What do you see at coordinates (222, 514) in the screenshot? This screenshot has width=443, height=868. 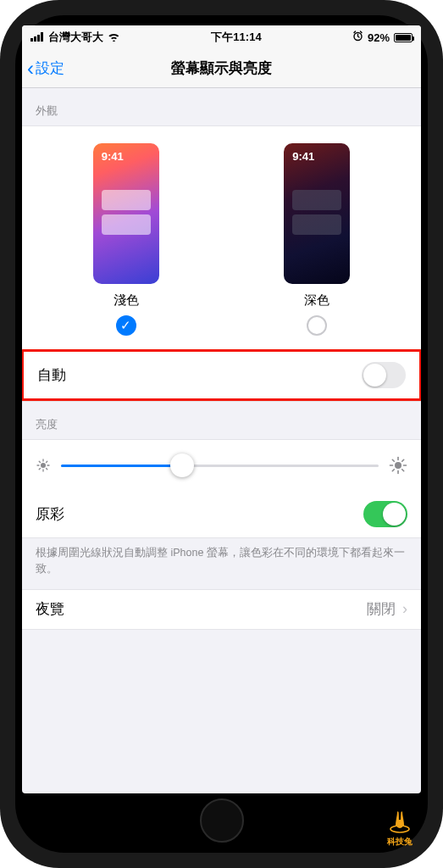 I see `true-tone-cell: 原彩` at bounding box center [222, 514].